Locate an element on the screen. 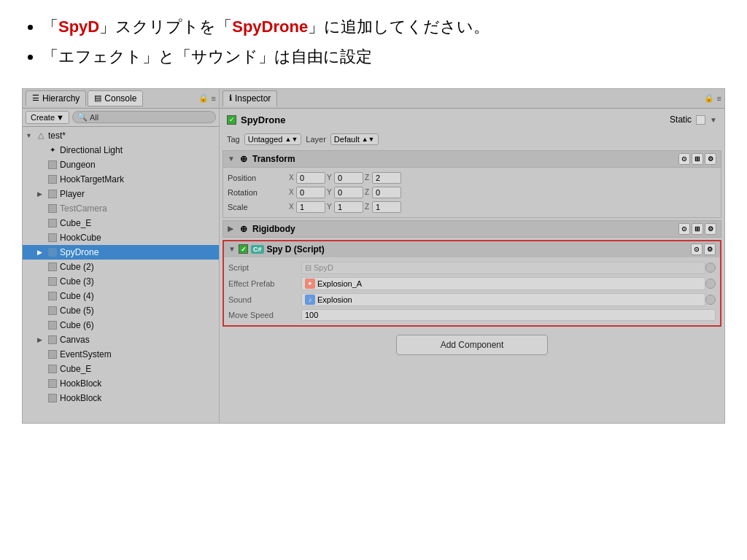  tab-console: ▤ Console is located at coordinates (115, 98).